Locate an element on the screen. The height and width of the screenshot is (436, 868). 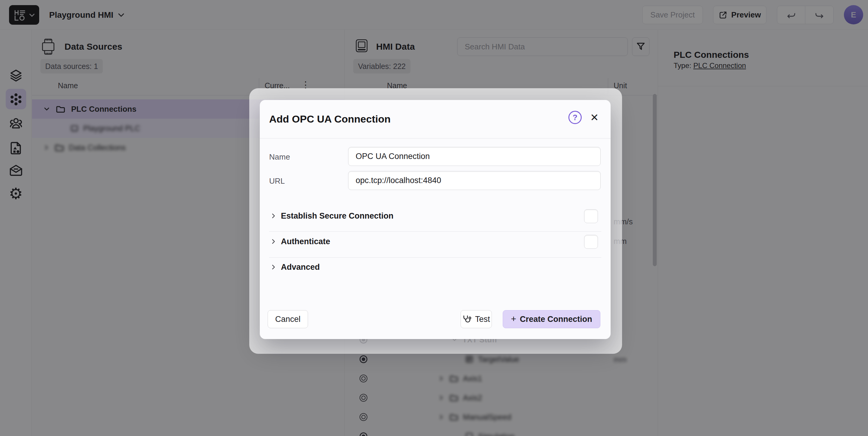
help-button: ? is located at coordinates (575, 117).